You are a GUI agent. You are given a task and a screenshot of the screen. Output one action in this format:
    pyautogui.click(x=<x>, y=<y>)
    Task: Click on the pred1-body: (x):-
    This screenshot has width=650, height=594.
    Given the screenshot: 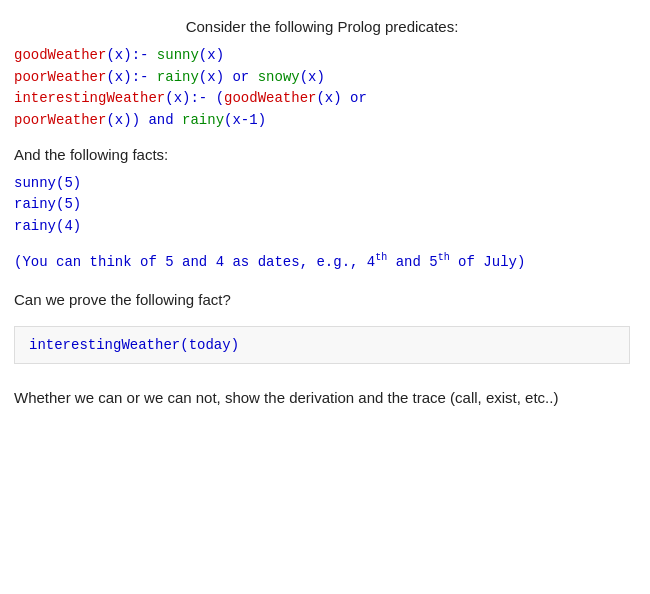 What is the action you would take?
    pyautogui.click(x=131, y=55)
    